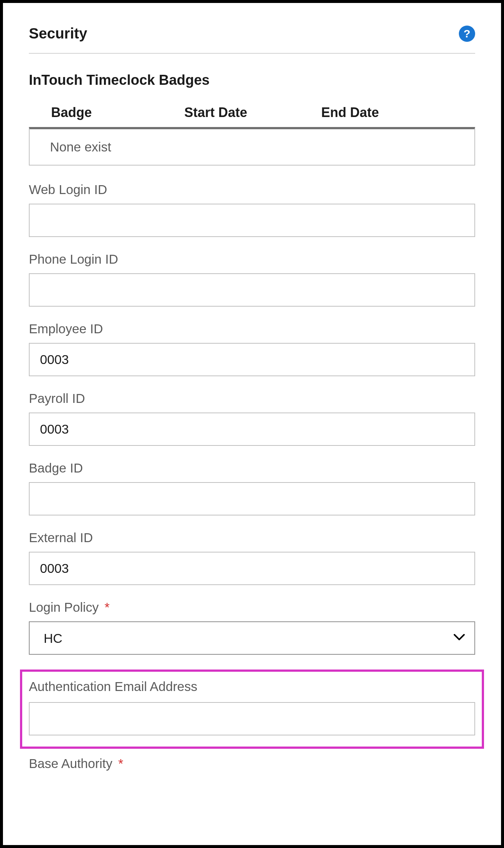 The image size is (504, 848). Describe the element at coordinates (252, 468) in the screenshot. I see `badge-id-label: Badge ID` at that location.